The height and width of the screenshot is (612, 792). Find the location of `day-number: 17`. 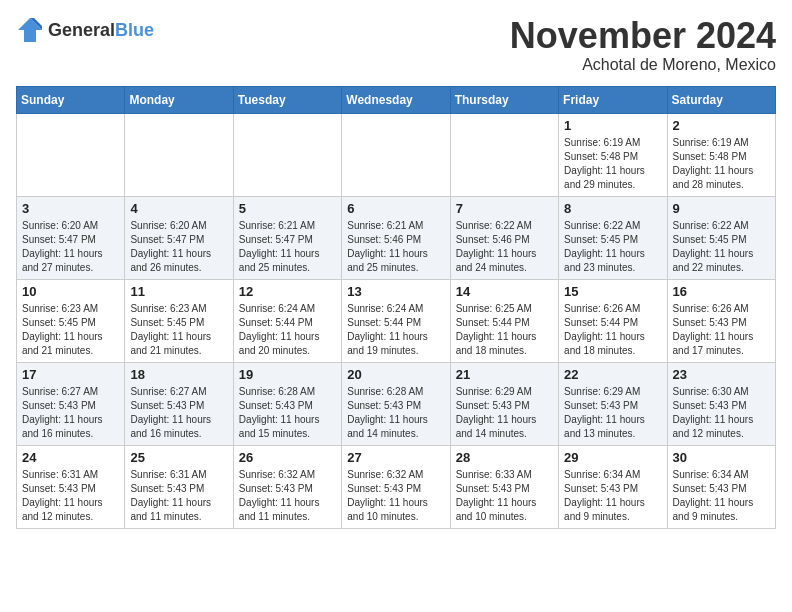

day-number: 17 is located at coordinates (70, 374).